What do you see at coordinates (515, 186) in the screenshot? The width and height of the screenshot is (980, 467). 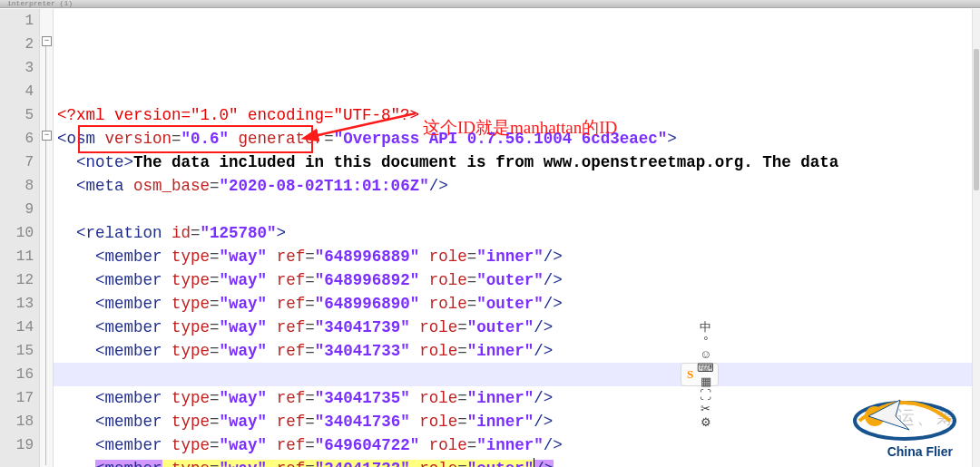 I see `code-line: <meta osm_base="2020-08-02T11:01:06Z"/>` at bounding box center [515, 186].